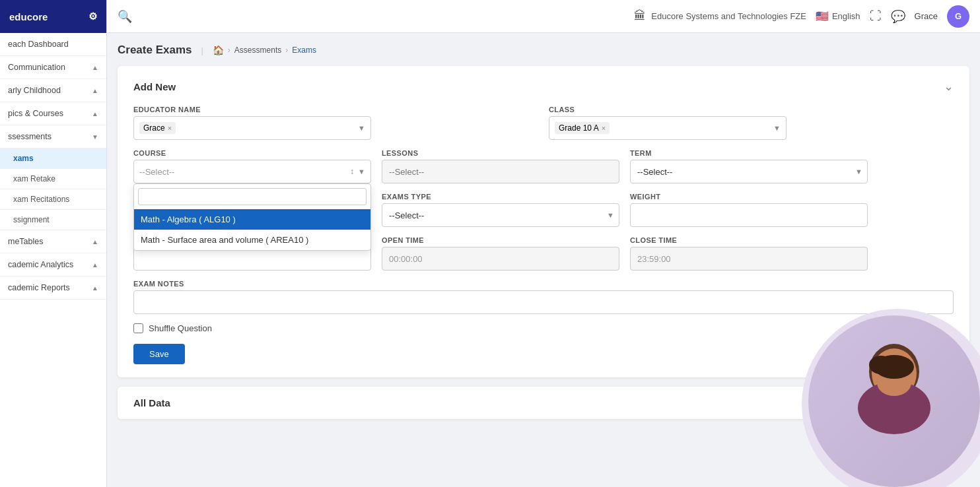  What do you see at coordinates (543, 86) in the screenshot?
I see `card-header: Add New ⌄` at bounding box center [543, 86].